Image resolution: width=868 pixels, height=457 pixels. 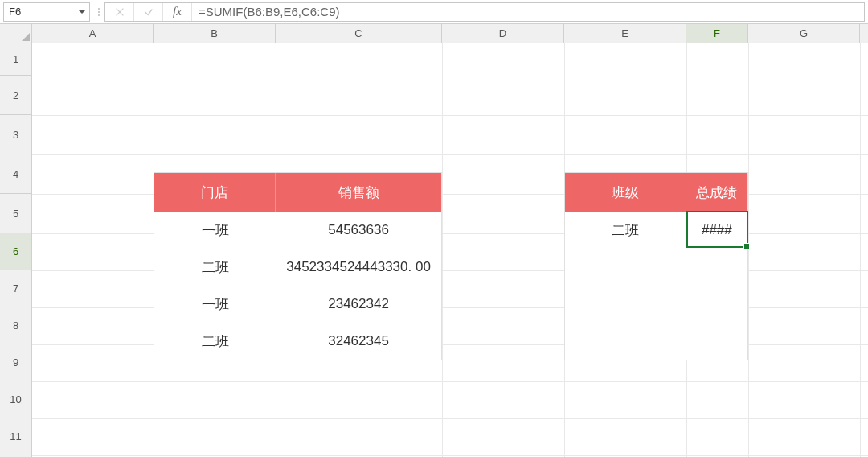 What do you see at coordinates (215, 304) in the screenshot?
I see `cell-B8: 一班` at bounding box center [215, 304].